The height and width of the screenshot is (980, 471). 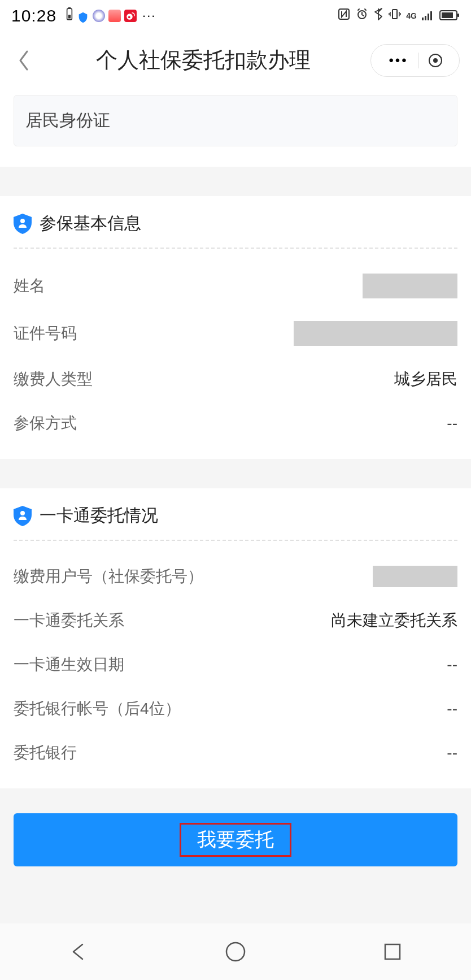 I want to click on id-type-card: 居民身份证, so click(x=236, y=128).